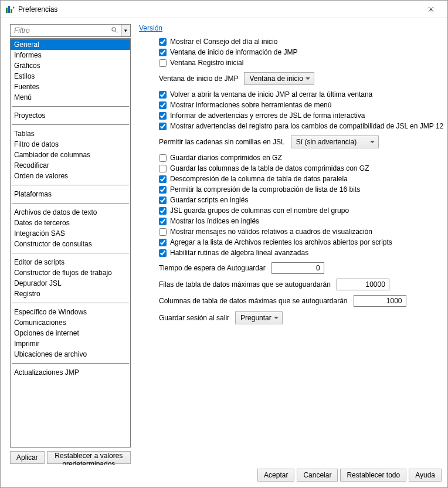 The width and height of the screenshot is (448, 488). What do you see at coordinates (70, 458) in the screenshot?
I see `left-button-row: Aplicar Restablecer a valores predetermi…` at bounding box center [70, 458].